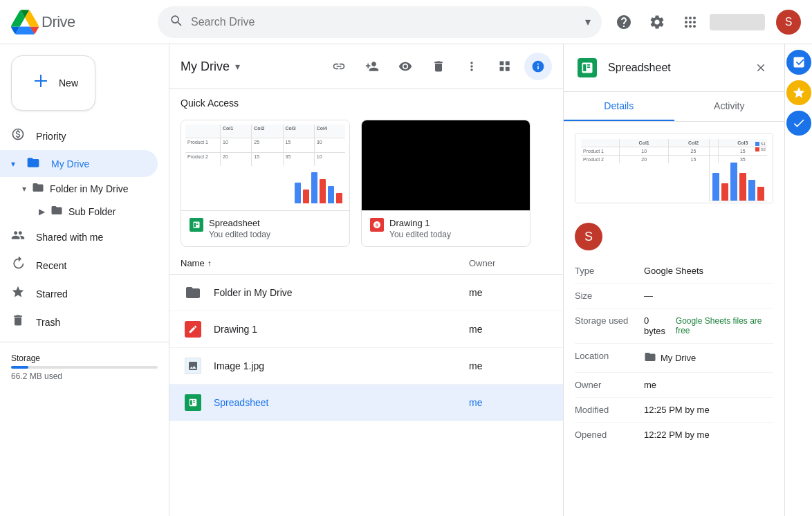 The image size is (812, 516). Describe the element at coordinates (737, 22) in the screenshot. I see `profile-name` at that location.